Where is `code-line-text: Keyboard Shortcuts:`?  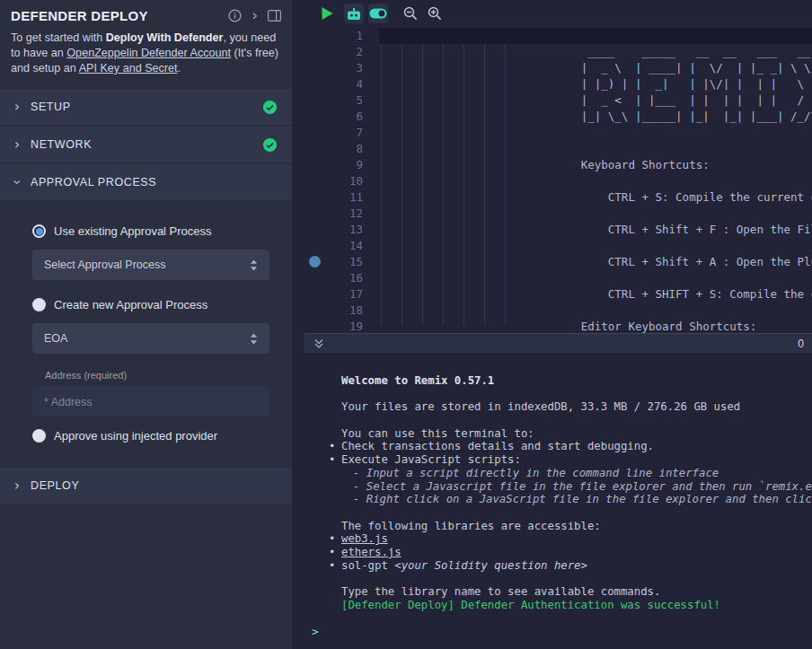 code-line-text: Keyboard Shortcuts: is located at coordinates (543, 165).